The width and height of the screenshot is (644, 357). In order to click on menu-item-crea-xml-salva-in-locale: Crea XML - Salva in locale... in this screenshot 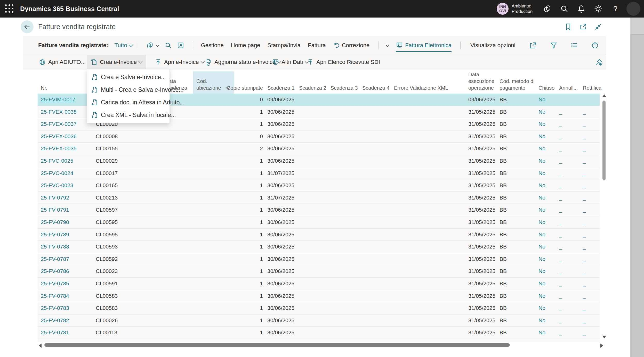, I will do `click(128, 115)`.